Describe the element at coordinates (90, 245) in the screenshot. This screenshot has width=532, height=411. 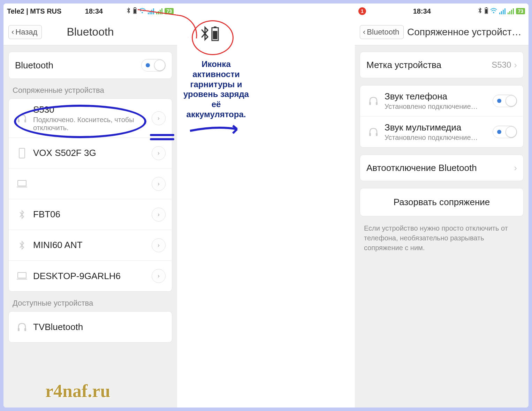
I see `device-row-mini60: MINI60 ANT ›` at that location.